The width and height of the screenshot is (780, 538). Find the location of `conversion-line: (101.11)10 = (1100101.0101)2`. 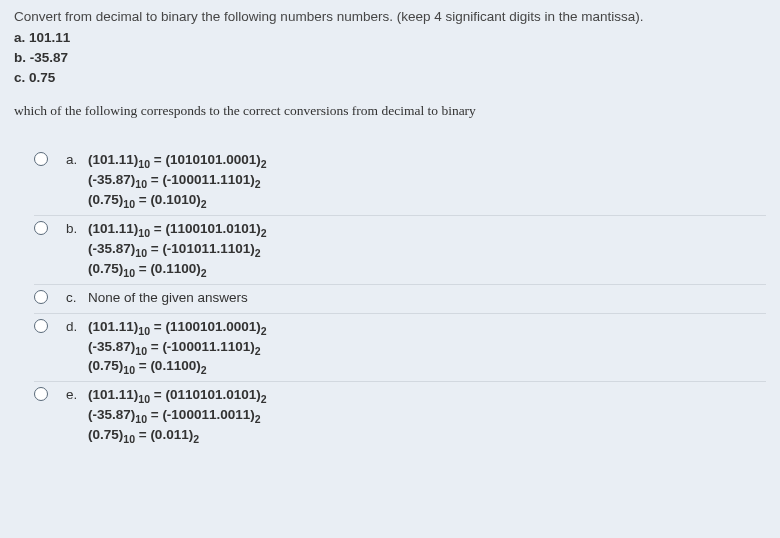

conversion-line: (101.11)10 = (1100101.0101)2 is located at coordinates (427, 230).